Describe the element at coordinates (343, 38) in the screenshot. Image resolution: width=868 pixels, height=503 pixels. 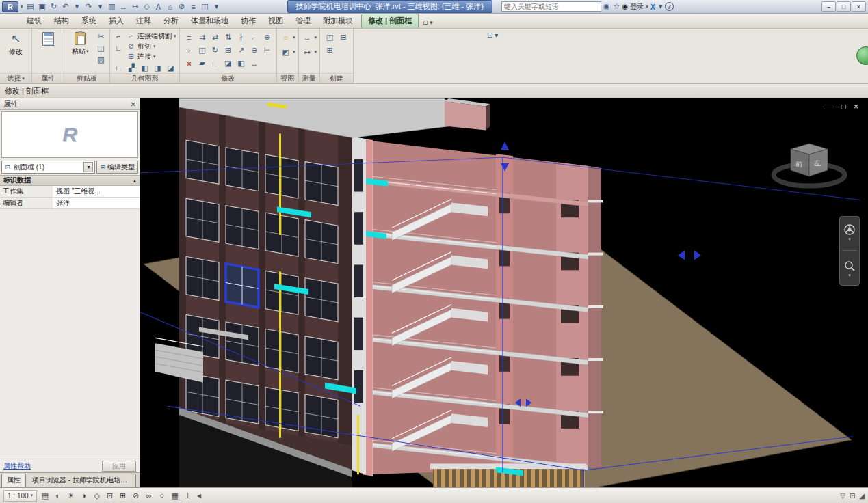
I see `create-assembly-icon: ⊟` at that location.